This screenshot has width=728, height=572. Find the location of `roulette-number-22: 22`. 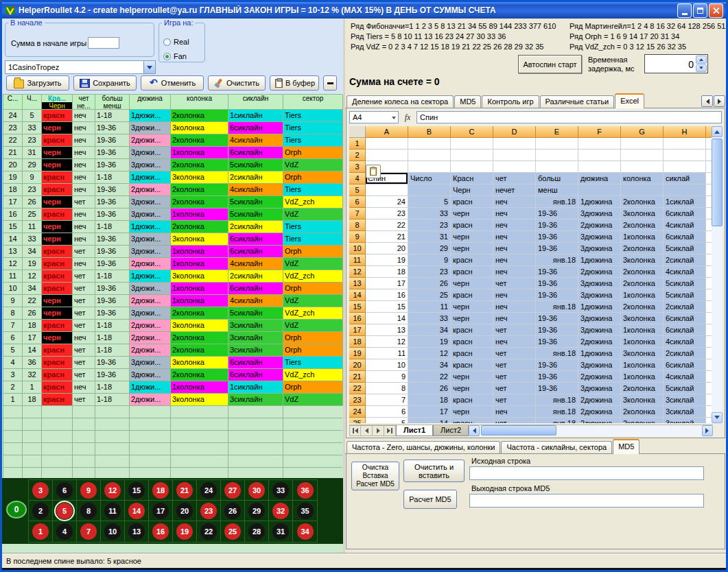

roulette-number-22: 22 is located at coordinates (209, 532).